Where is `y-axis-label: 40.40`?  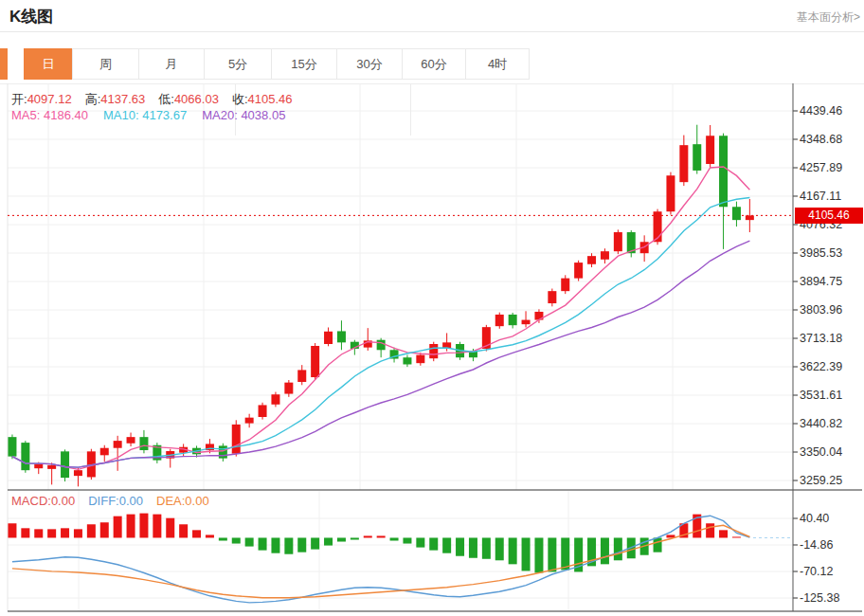
y-axis-label: 40.40 is located at coordinates (815, 518).